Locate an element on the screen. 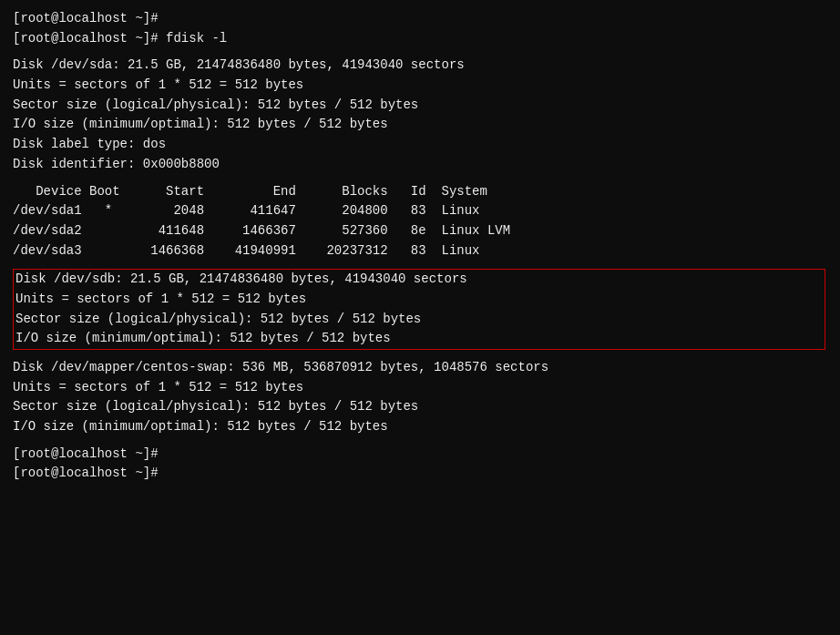 This screenshot has width=840, height=635. prompt-line-3: [root@localhost ~]# is located at coordinates (420, 474).